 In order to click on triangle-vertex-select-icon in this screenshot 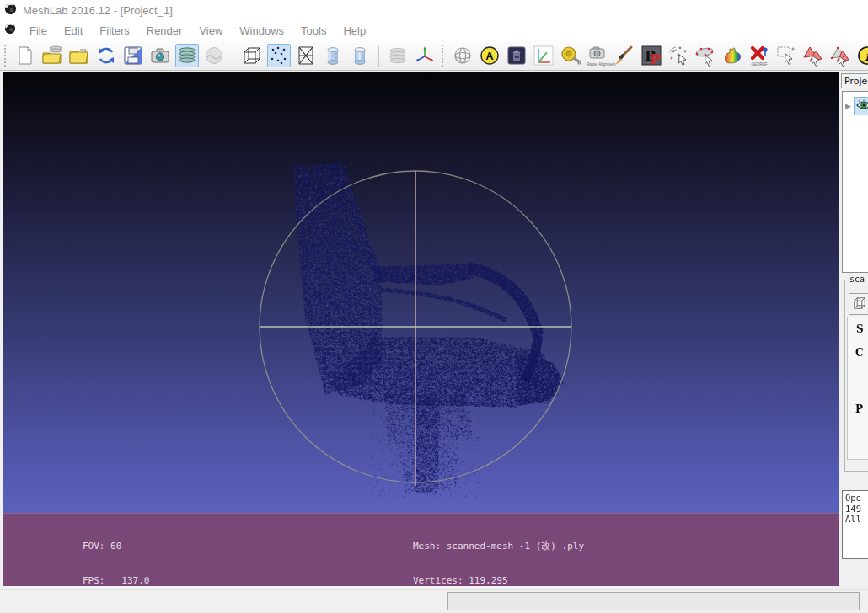, I will do `click(840, 56)`.